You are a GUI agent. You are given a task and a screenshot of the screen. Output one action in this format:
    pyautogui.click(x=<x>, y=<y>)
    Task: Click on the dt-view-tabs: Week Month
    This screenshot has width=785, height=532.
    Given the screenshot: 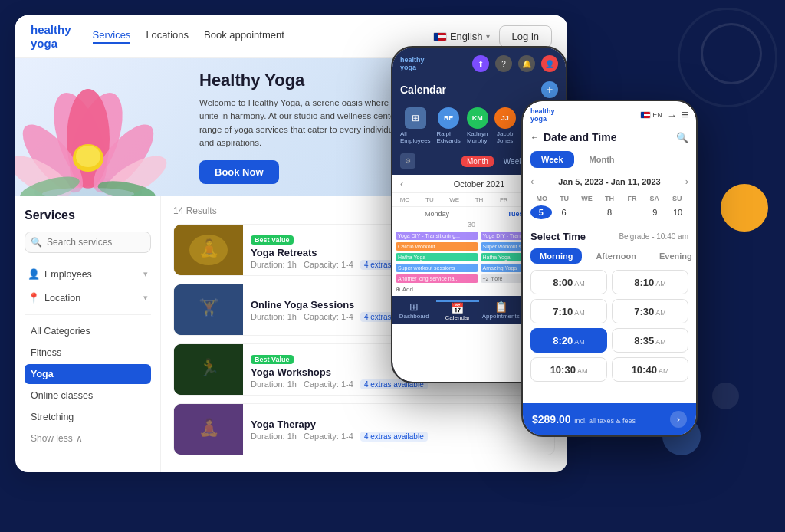 What is the action you would take?
    pyautogui.click(x=609, y=159)
    